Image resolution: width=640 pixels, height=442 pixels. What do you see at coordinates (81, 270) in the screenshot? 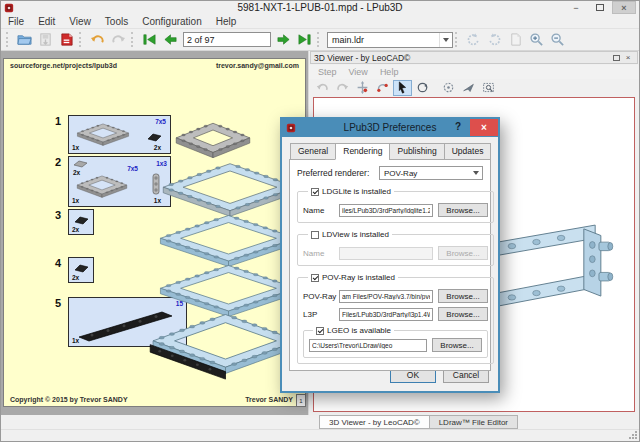
I see `step-4-parts-callout: 2x` at bounding box center [81, 270].